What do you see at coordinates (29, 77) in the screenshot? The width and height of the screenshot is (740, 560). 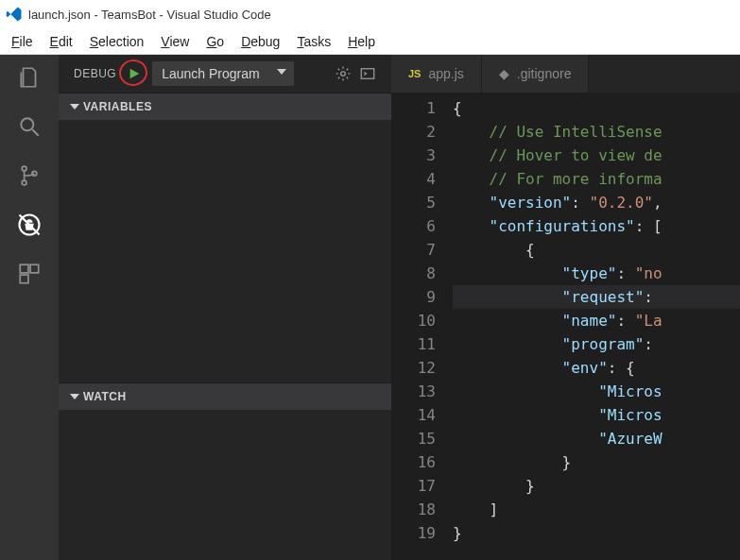 I see `explorer-icon` at bounding box center [29, 77].